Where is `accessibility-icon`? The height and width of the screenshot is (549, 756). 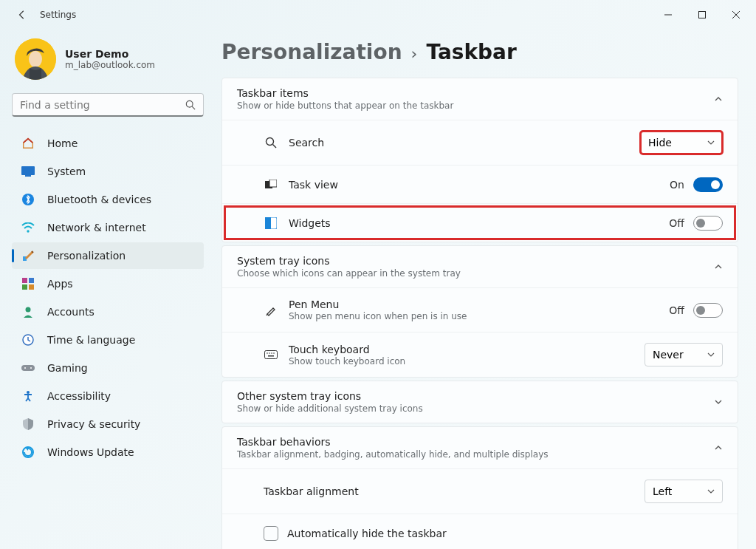 accessibility-icon is located at coordinates (28, 396).